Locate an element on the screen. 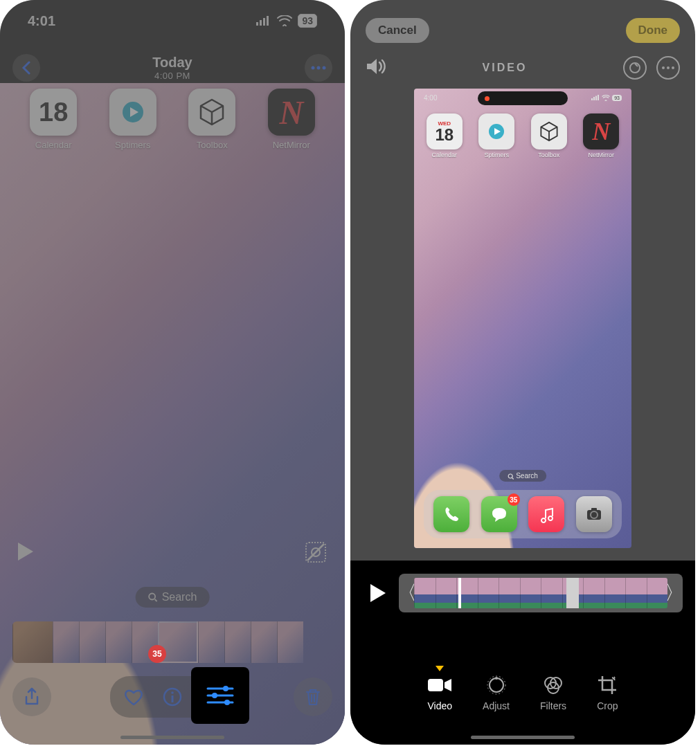  dial-icon is located at coordinates (635, 68).